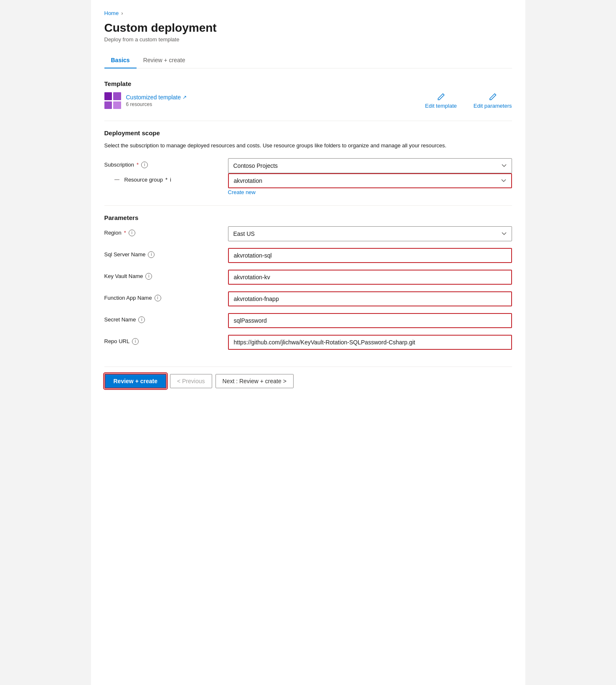 The width and height of the screenshot is (616, 685). I want to click on sql-server-name-row: Sql Server Name i, so click(308, 255).